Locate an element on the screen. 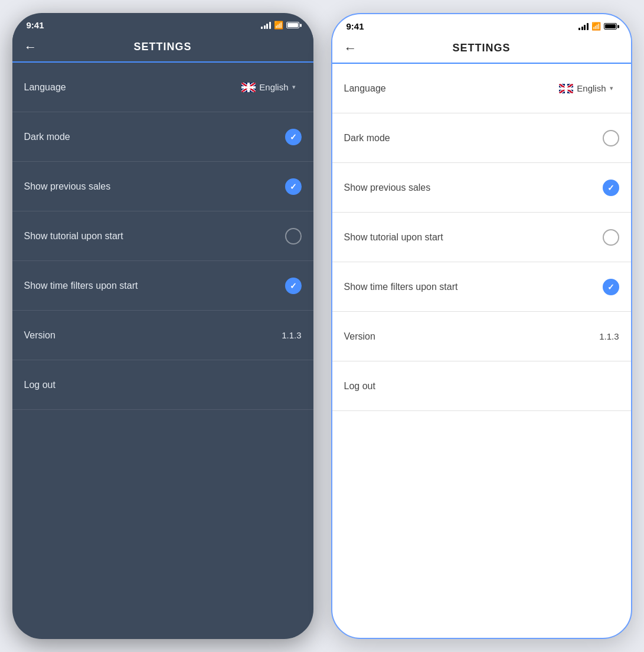 The image size is (644, 652). dark-mode-toggle-light is located at coordinates (611, 138).